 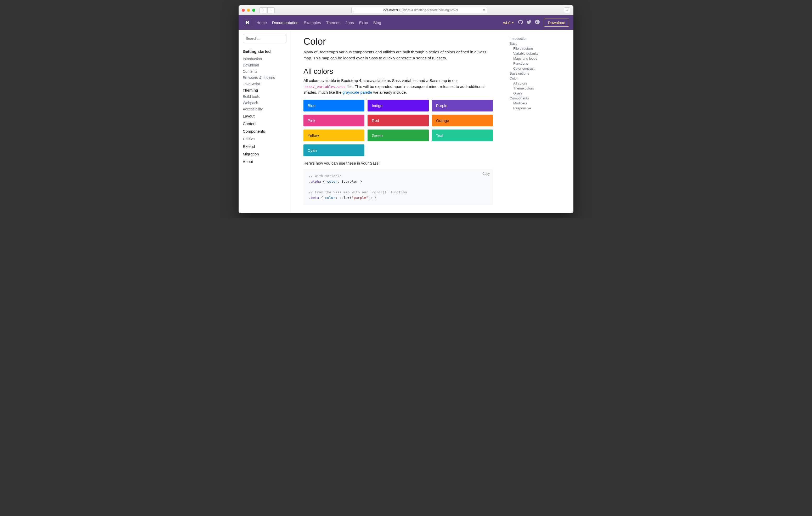 I want to click on reader-icon: ☰, so click(x=355, y=10).